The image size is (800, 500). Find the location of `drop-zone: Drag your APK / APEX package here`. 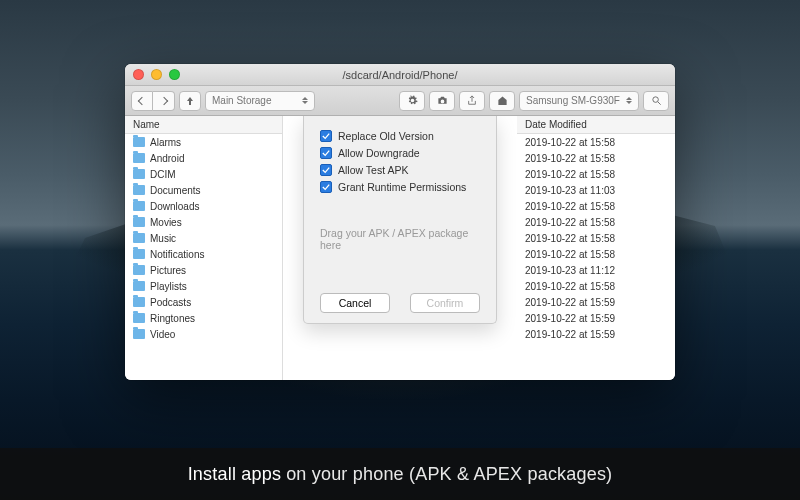

drop-zone: Drag your APK / APEX package here is located at coordinates (400, 239).